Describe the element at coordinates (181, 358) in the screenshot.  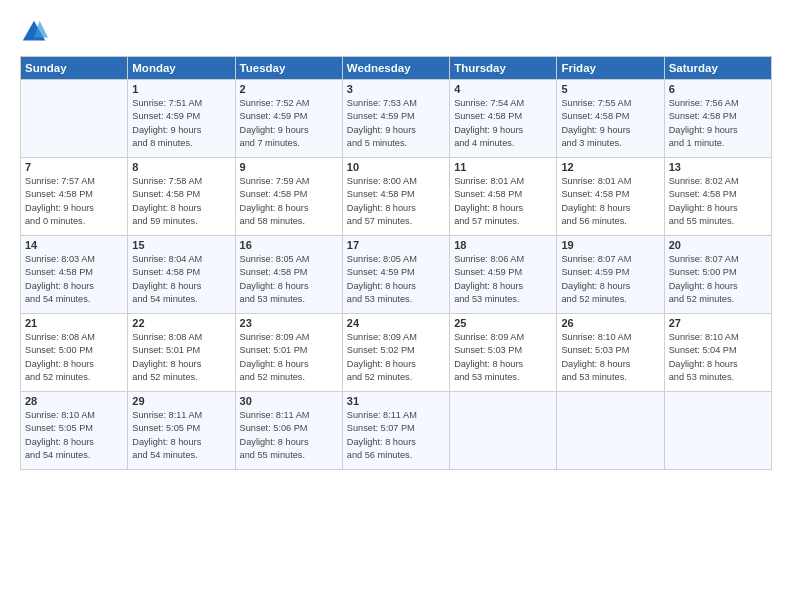
I see `day-info: Sunrise: 8:08 AM Sunset: 5:01 PM Dayligh…` at that location.